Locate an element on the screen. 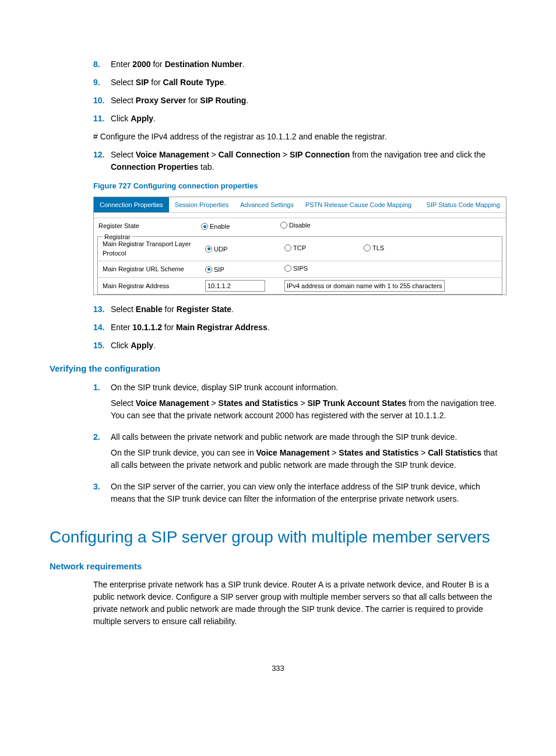 This screenshot has width=556, height=756. step-number: 12. is located at coordinates (102, 161).